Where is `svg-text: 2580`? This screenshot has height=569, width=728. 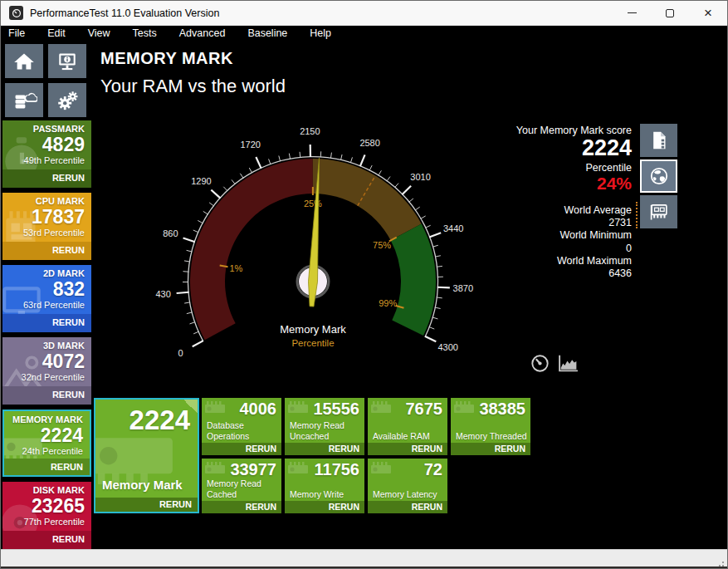 svg-text: 2580 is located at coordinates (369, 143).